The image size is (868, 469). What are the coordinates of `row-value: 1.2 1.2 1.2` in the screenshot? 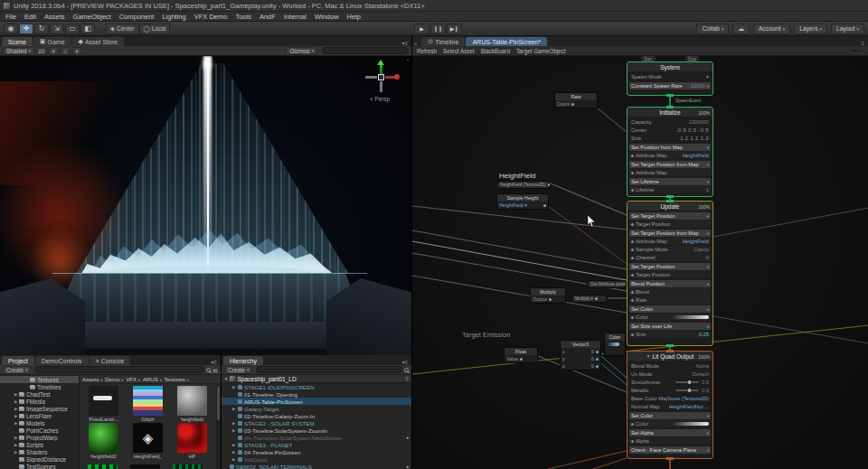 It's located at (694, 138).